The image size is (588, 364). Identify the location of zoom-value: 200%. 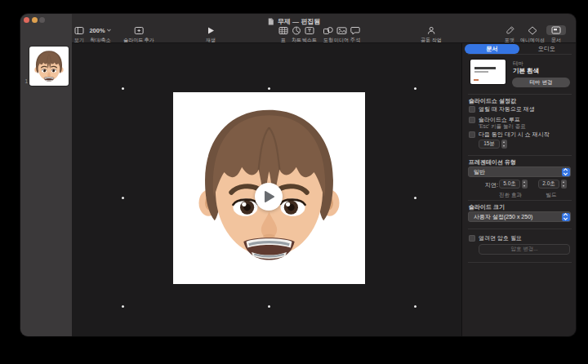
(100, 30).